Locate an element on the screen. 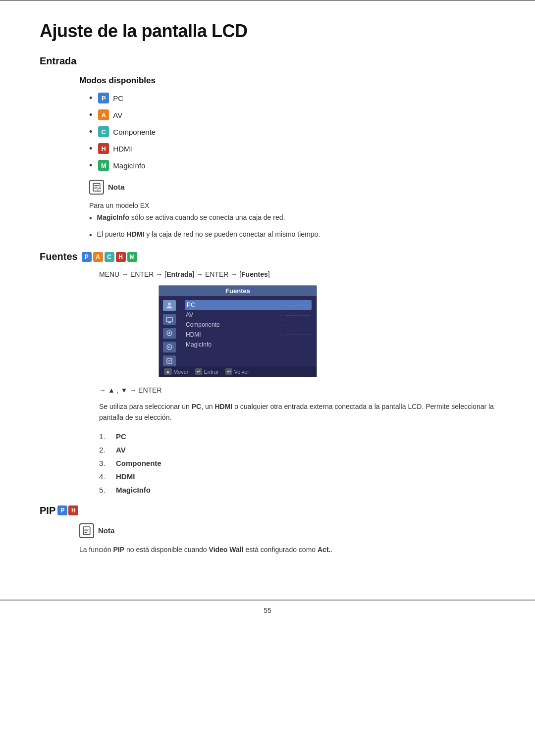  osd-item-componente: Componente· ———— is located at coordinates (248, 325).